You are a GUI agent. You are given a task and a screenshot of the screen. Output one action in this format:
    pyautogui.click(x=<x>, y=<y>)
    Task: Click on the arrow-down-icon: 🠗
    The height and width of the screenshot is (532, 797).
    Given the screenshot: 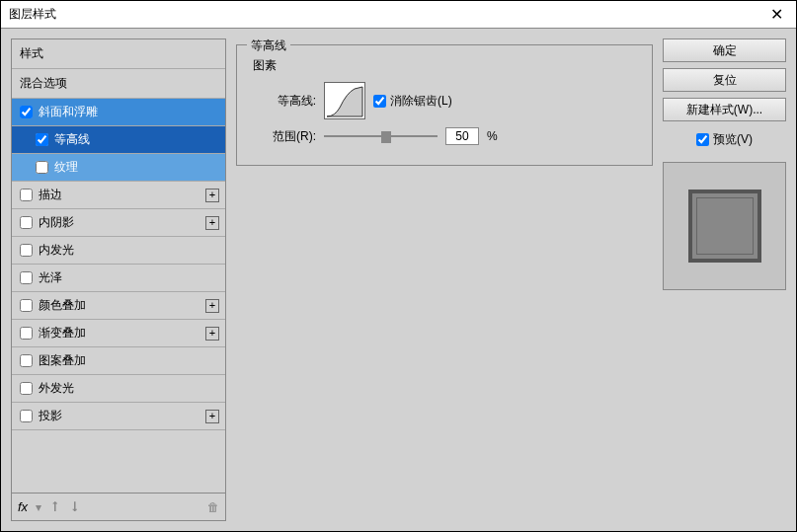 What is the action you would take?
    pyautogui.click(x=75, y=507)
    